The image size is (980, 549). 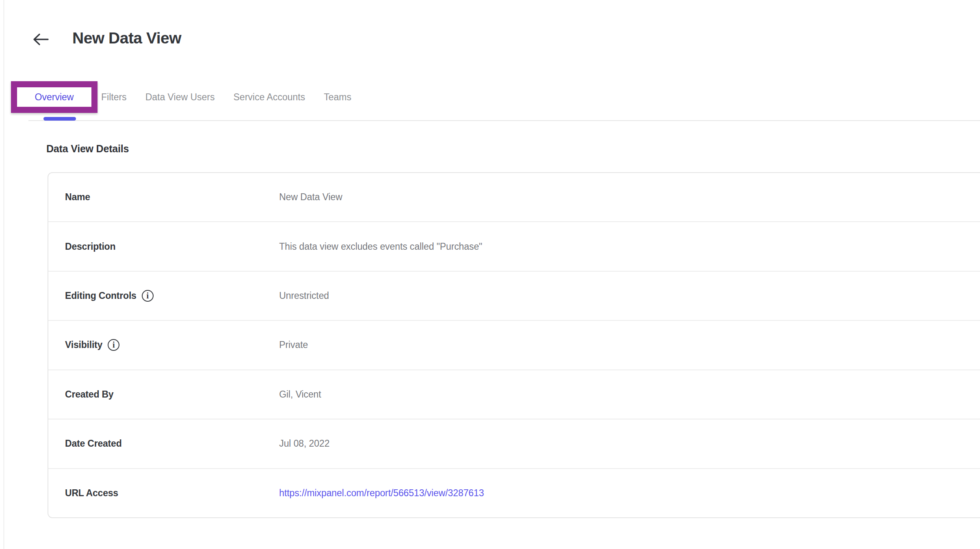 I want to click on created-by-label: Created By, so click(x=89, y=395).